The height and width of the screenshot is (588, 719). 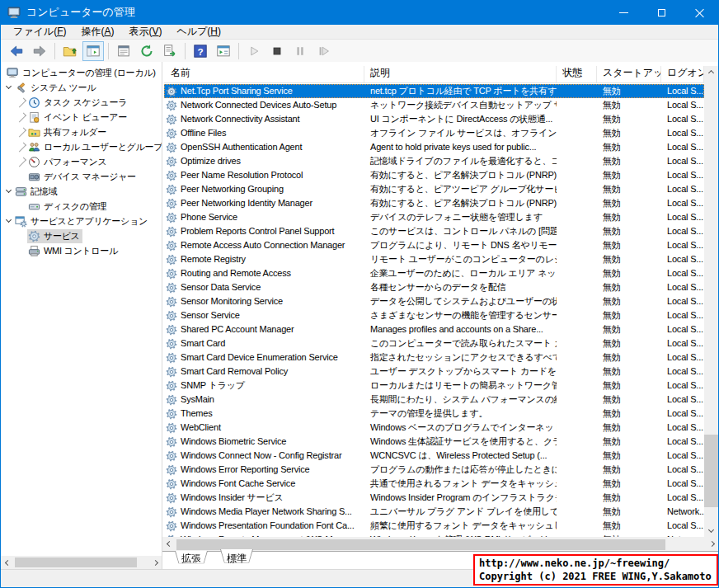 I want to click on tree-item-performance: パフォーマンス, so click(x=89, y=162).